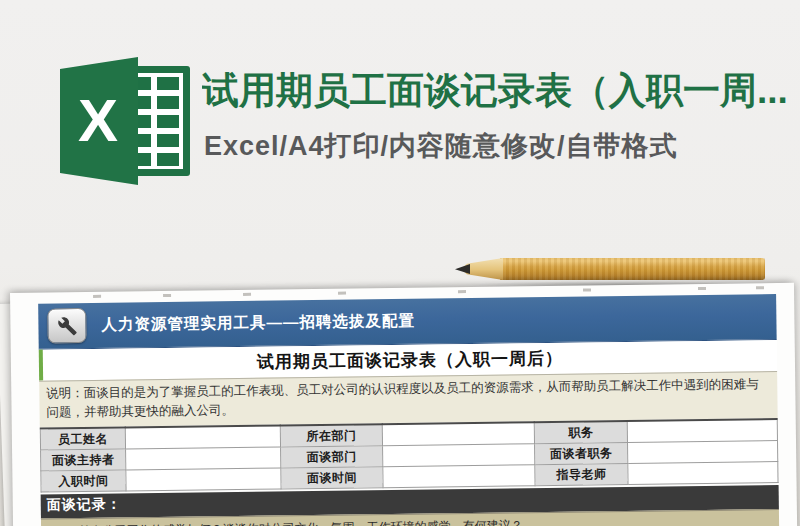 This screenshot has width=800, height=526. What do you see at coordinates (462, 269) in the screenshot?
I see `pencil-graphite-tip` at bounding box center [462, 269].